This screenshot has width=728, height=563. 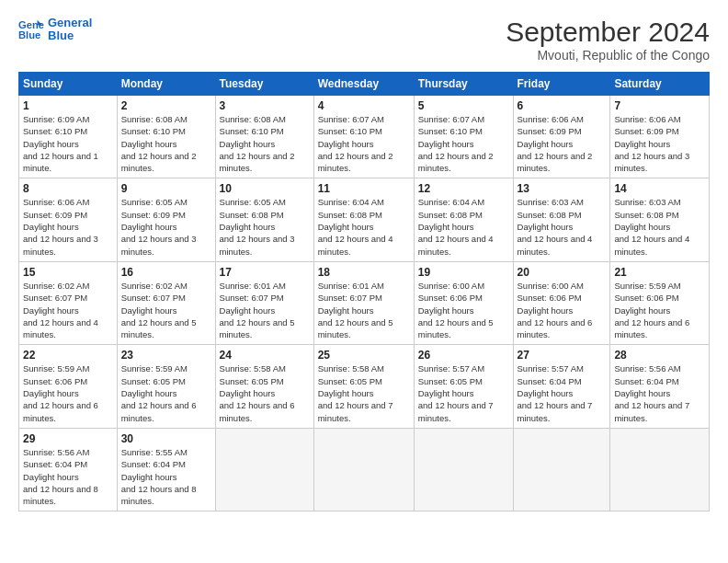 What do you see at coordinates (166, 355) in the screenshot?
I see `day-number: 23` at bounding box center [166, 355].